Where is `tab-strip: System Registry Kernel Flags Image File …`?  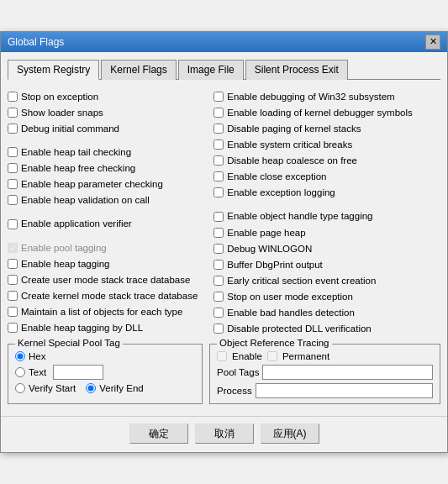 tab-strip: System Registry Kernel Flags Image File … is located at coordinates (224, 69).